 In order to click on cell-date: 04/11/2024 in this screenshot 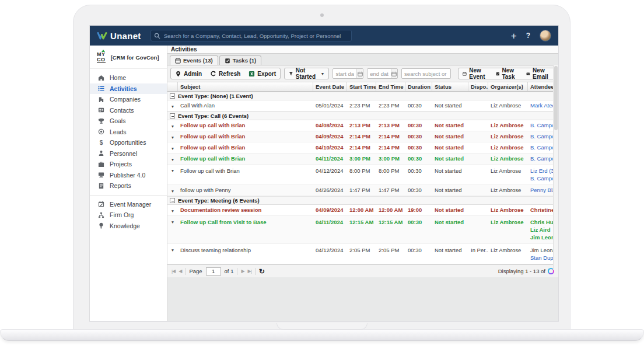, I will do `click(330, 158)`.